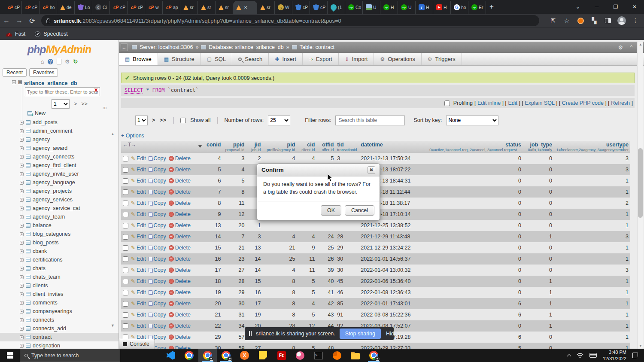 This screenshot has width=644, height=362. What do you see at coordinates (360, 210) in the screenshot?
I see `cancel-button: Cancel` at bounding box center [360, 210].